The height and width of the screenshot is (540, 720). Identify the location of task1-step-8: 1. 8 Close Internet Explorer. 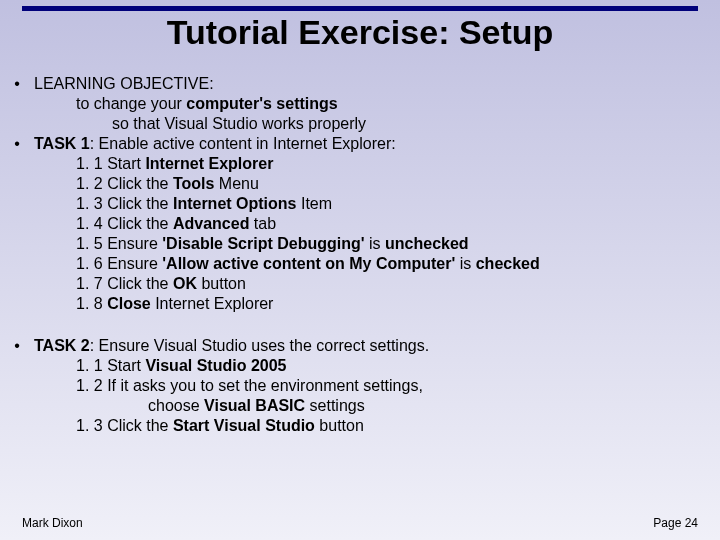
(360, 304).